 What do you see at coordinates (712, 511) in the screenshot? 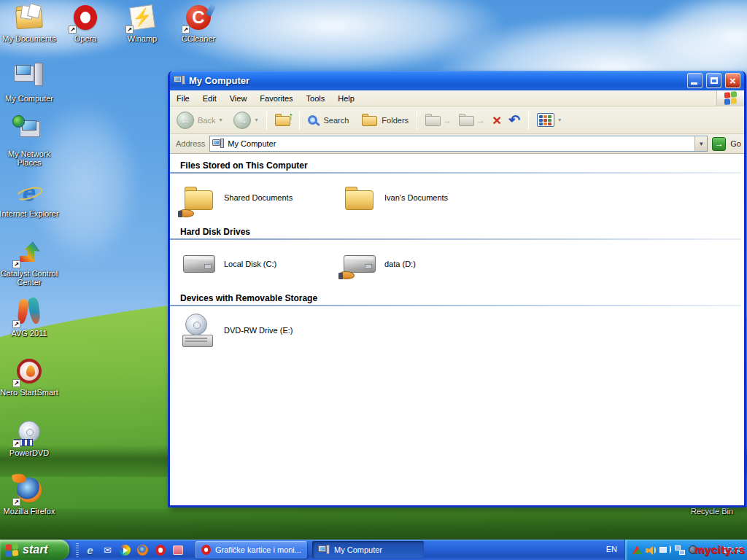
I see `desktop-icon-recycle-bin: Recycle Bin` at bounding box center [712, 511].